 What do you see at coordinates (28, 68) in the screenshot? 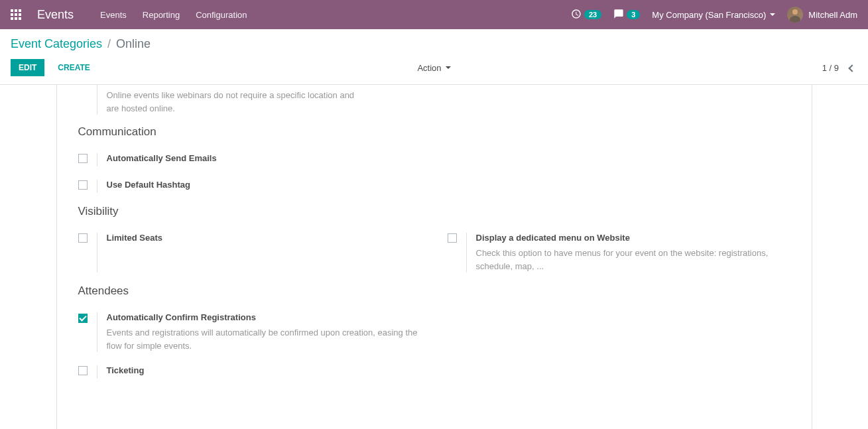
I see `edit-button: Edit` at bounding box center [28, 68].